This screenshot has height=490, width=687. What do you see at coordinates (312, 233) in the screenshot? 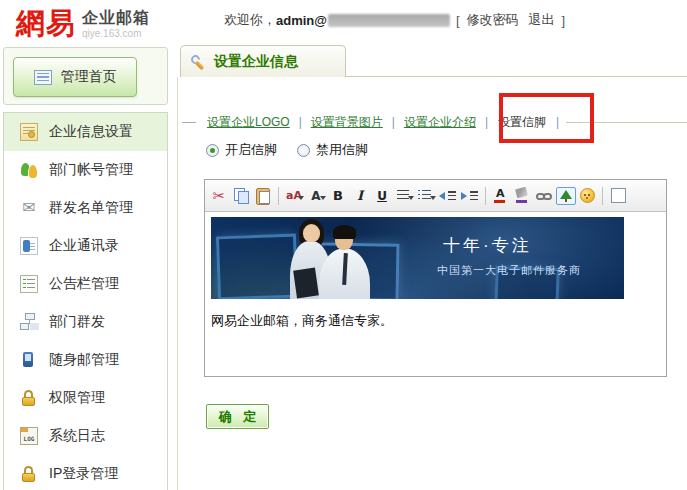
I see `banner-person-woman` at bounding box center [312, 233].